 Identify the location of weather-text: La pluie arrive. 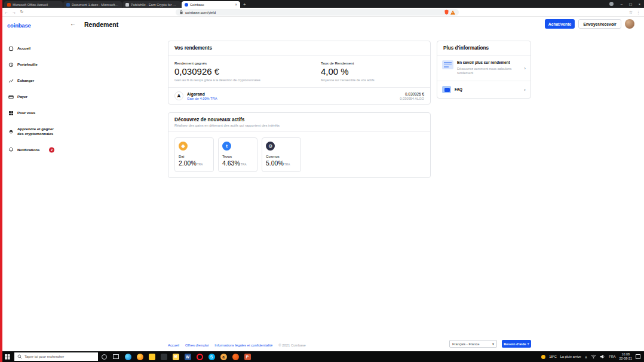
(571, 357).